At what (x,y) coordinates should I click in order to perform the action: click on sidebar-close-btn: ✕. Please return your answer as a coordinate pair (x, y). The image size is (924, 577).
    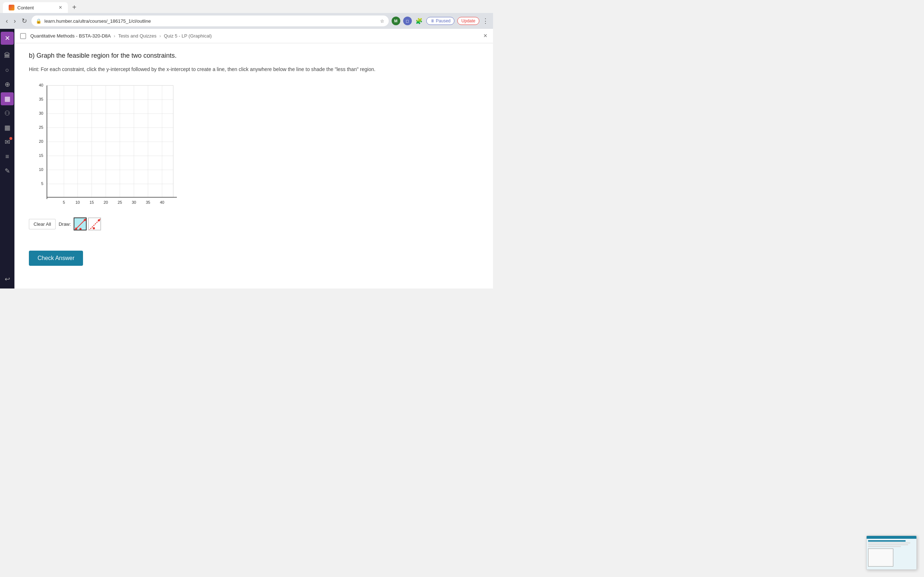
    Looking at the image, I should click on (7, 38).